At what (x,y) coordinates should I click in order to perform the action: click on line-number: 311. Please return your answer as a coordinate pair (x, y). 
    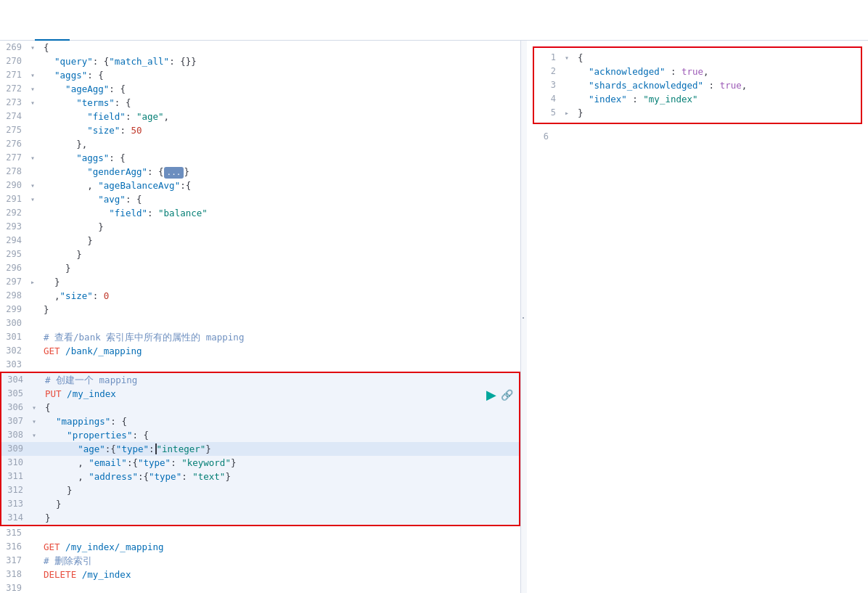
    Looking at the image, I should click on (17, 476).